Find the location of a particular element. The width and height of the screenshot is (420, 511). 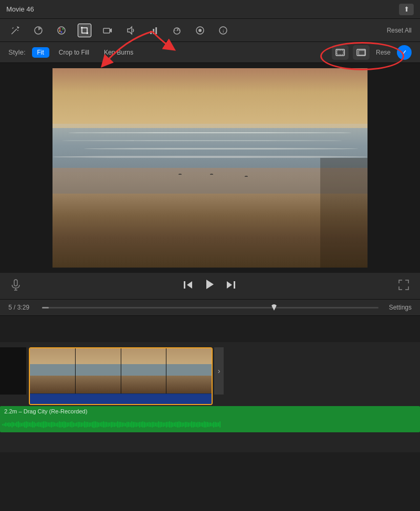

checkmark-icon: ✓ is located at coordinates (404, 52).